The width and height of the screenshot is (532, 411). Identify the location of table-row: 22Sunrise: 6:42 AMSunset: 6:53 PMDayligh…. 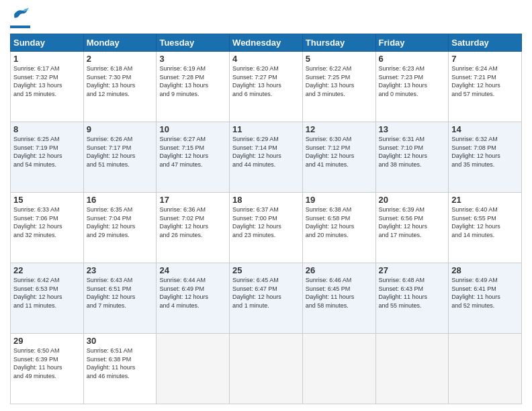
(47, 298).